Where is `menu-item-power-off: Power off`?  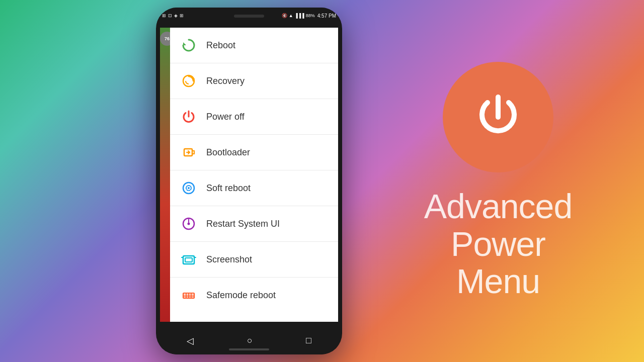
menu-item-power-off: Power off is located at coordinates (254, 117).